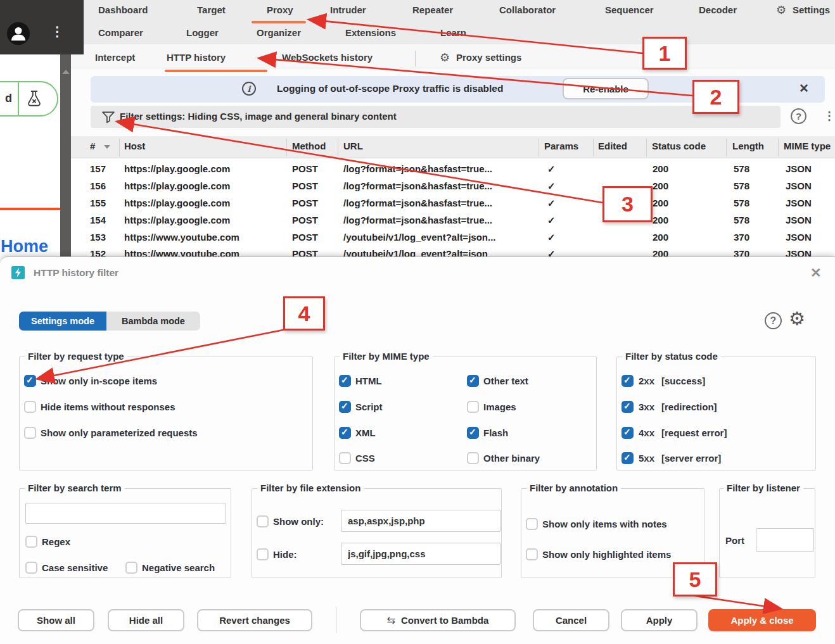  Describe the element at coordinates (212, 10) in the screenshot. I see `tab-target: Target` at that location.